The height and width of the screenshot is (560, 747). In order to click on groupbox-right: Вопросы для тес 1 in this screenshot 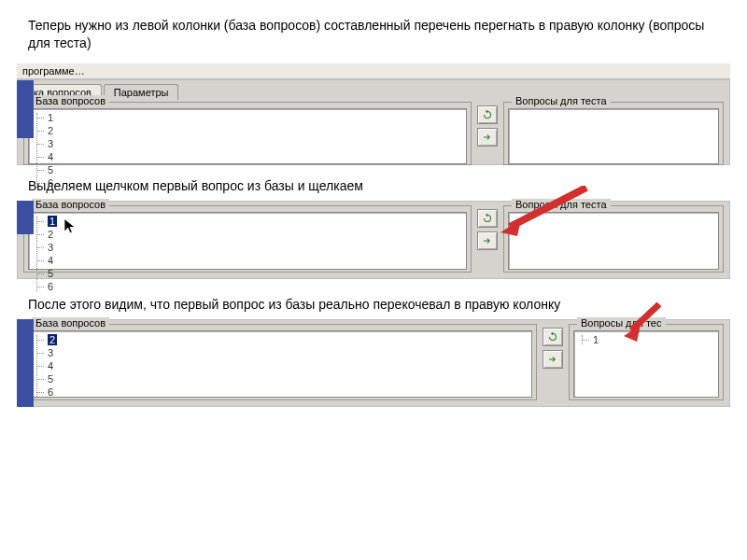, I will do `click(646, 362)`.